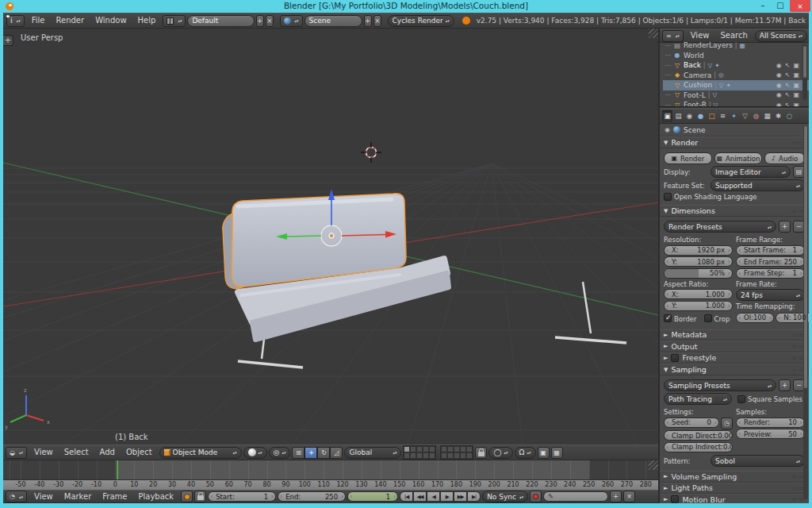  Describe the element at coordinates (736, 86) in the screenshot. I see `outliner-row-cushion: ▽Cushion|▽✦◉↖▣` at that location.